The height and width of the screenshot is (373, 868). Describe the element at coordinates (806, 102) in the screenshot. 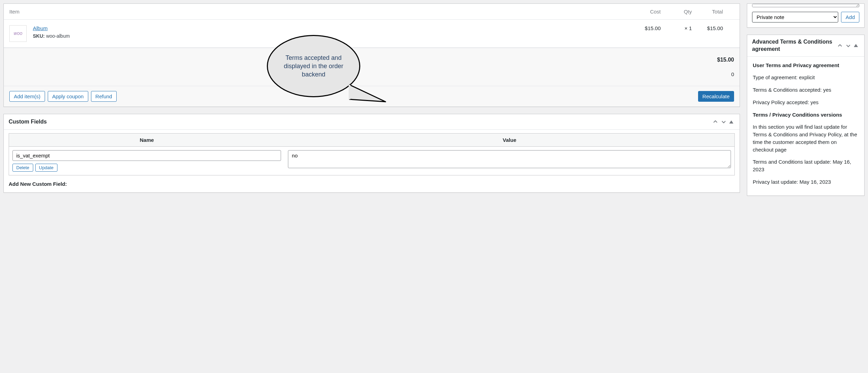

I see `pp-accepted: Privacy Policy accepted: yes` at that location.